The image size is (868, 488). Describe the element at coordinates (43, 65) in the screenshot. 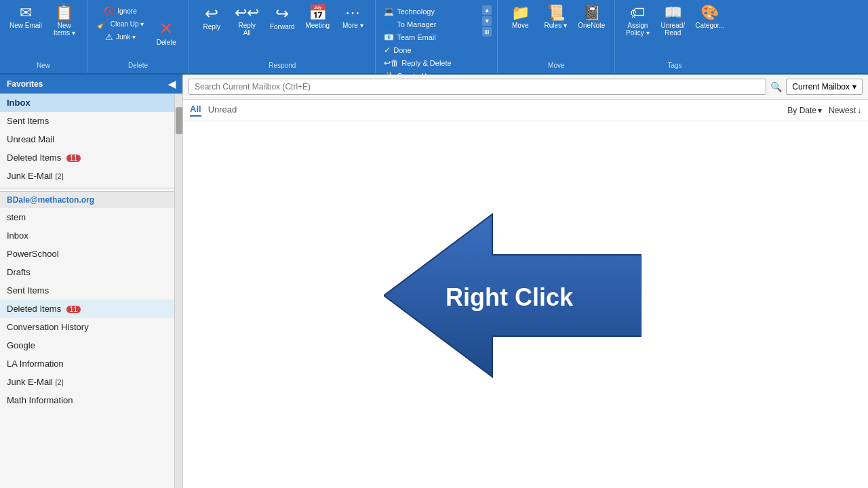

I see `ribbon-section-new-label: New` at that location.